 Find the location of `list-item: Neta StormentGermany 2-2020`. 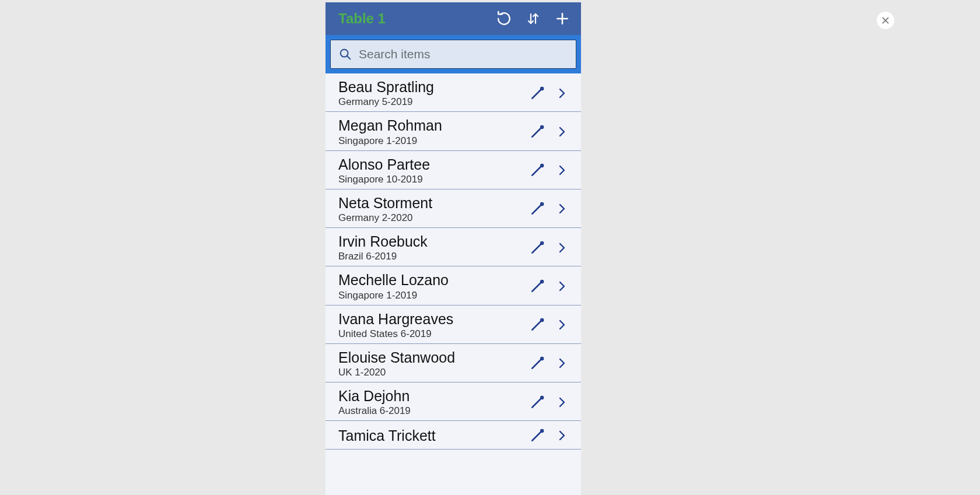

list-item: Neta StormentGermany 2-2020 is located at coordinates (453, 209).